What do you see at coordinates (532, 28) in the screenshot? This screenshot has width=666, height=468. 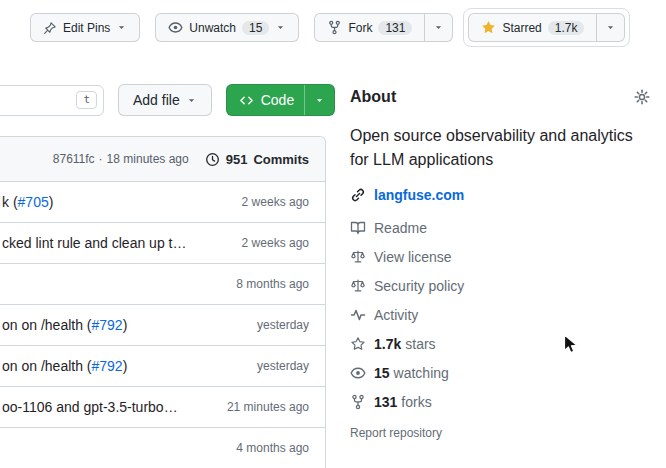 I see `starred-button: Starred 1.7k` at bounding box center [532, 28].